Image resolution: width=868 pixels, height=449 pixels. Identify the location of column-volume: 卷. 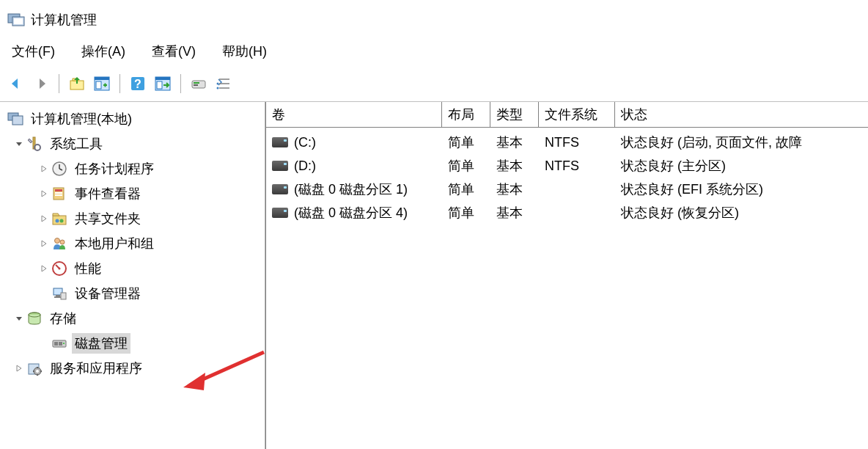
(354, 114).